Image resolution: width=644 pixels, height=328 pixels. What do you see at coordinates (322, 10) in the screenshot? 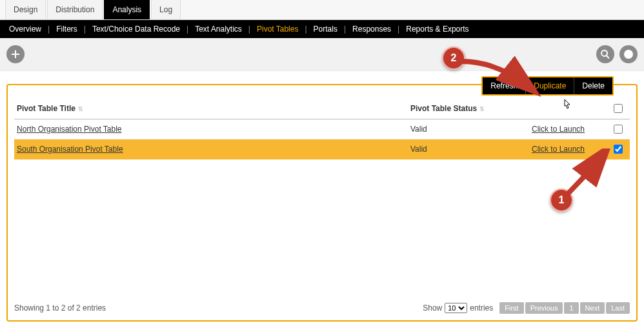
I see `top-tabs: Design Distribution Analysis Log` at bounding box center [322, 10].